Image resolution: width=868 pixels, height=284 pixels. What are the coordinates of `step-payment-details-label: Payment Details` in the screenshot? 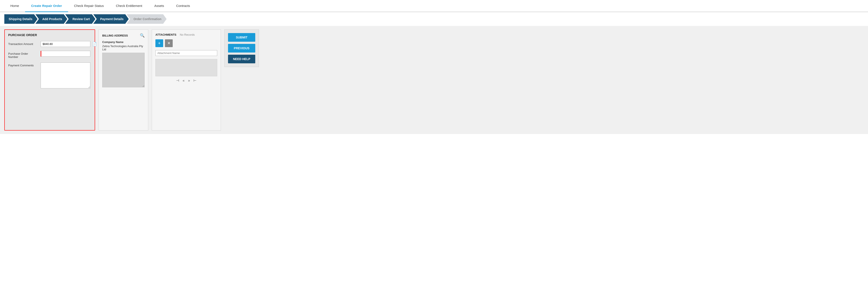 It's located at (111, 19).